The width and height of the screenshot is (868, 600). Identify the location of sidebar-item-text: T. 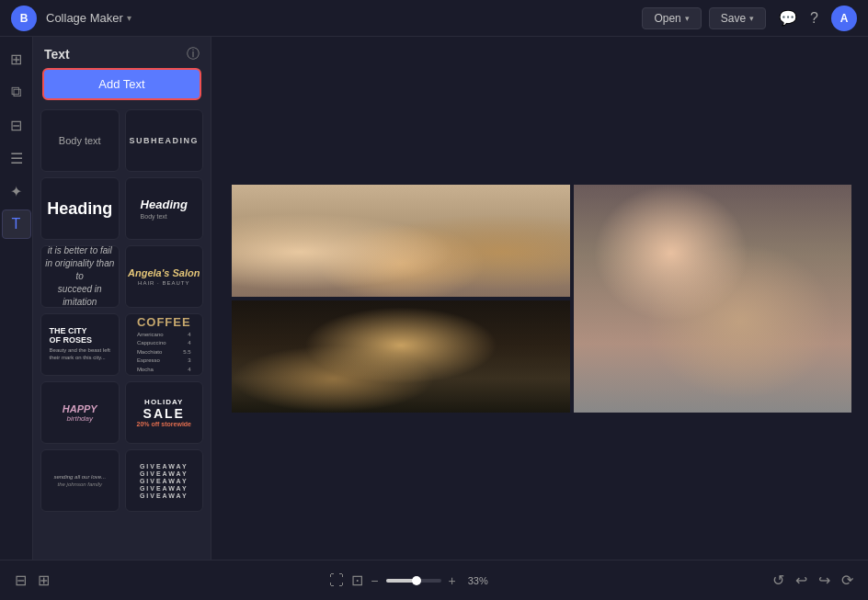
(17, 224).